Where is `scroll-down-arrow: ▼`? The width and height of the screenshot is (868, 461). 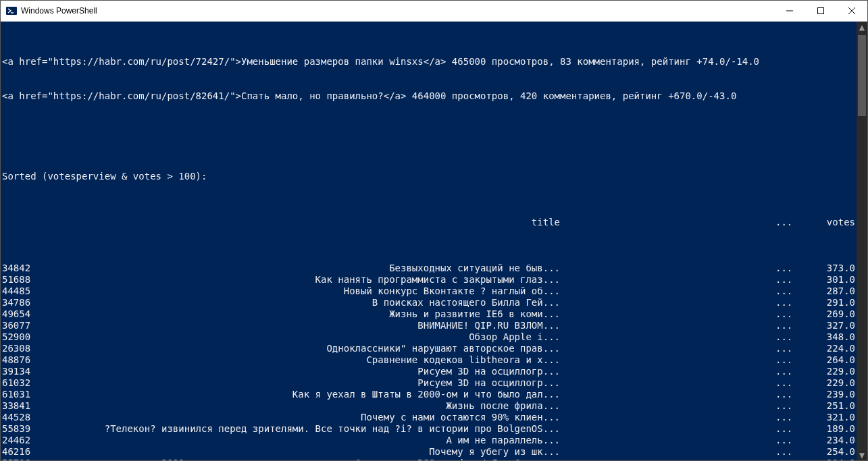
scroll-down-arrow: ▼ is located at coordinates (862, 455).